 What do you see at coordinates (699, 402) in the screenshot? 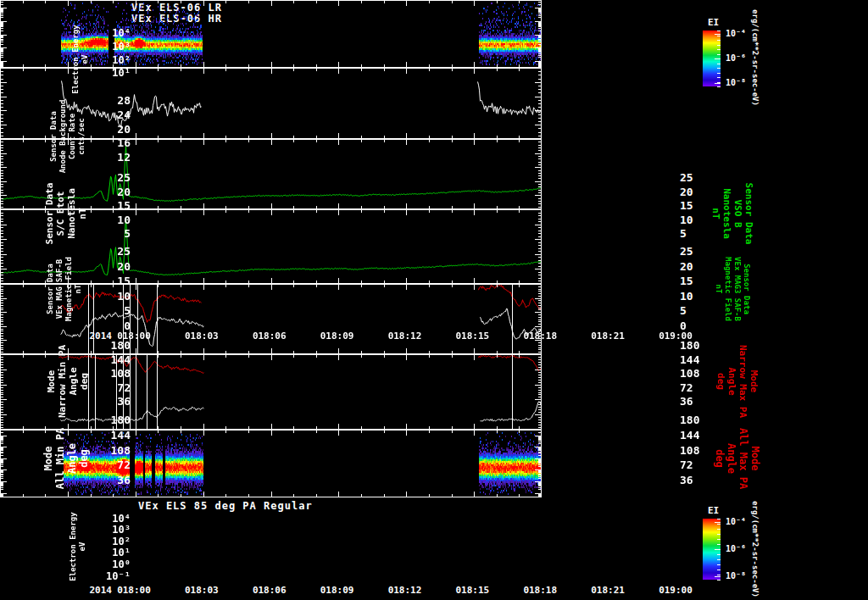
I see `y-tick-label-right: 36` at bounding box center [699, 402].